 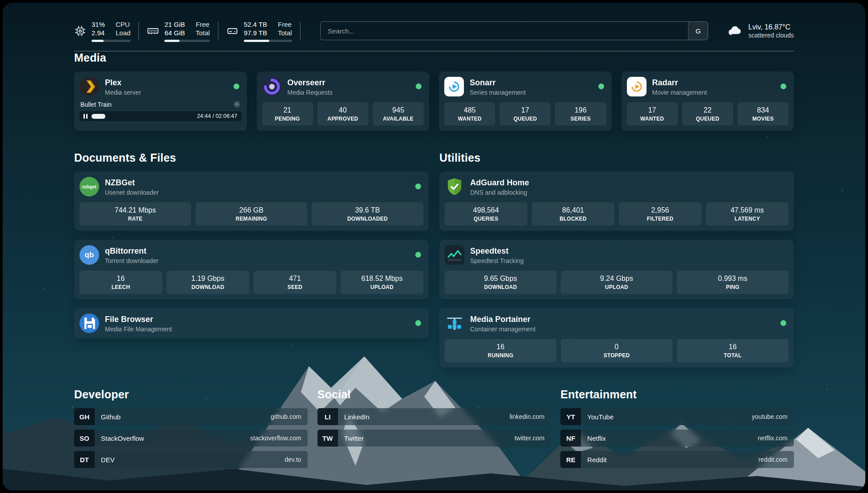 What do you see at coordinates (677, 417) in the screenshot?
I see `bookmark-youtube: YT YouTube youtube.com` at bounding box center [677, 417].